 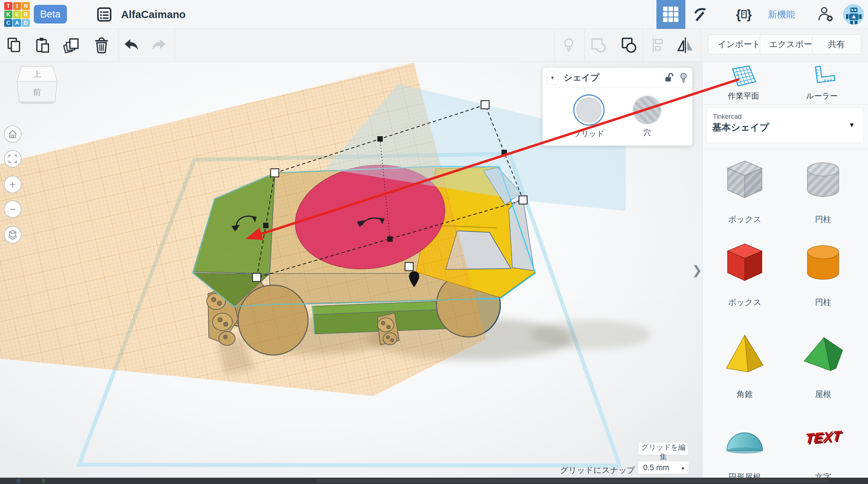 What do you see at coordinates (823, 179) in the screenshot?
I see `hole-cylinder-icon` at bounding box center [823, 179].